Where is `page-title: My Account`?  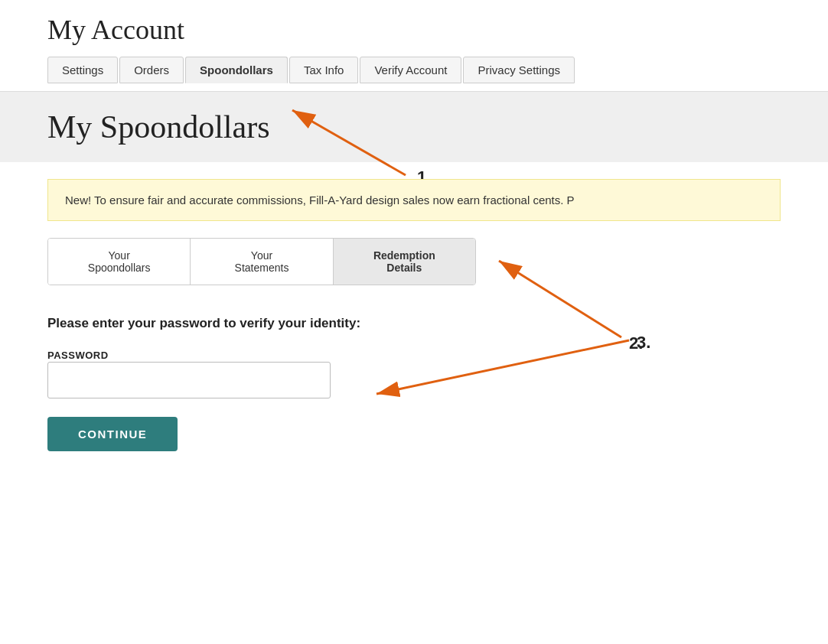 page-title: My Account is located at coordinates (414, 30).